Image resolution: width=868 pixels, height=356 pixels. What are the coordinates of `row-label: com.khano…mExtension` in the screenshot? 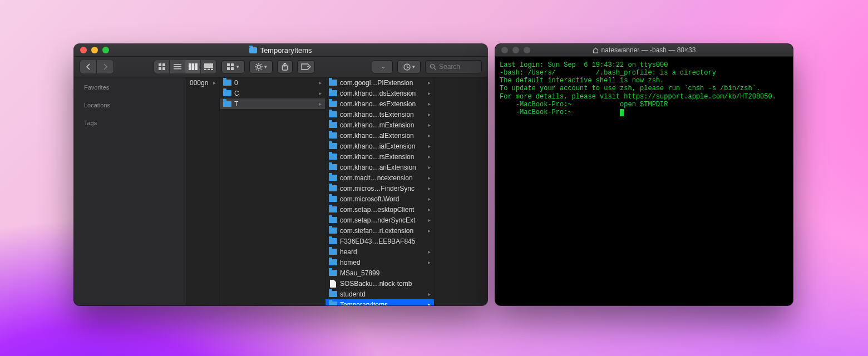 It's located at (383, 125).